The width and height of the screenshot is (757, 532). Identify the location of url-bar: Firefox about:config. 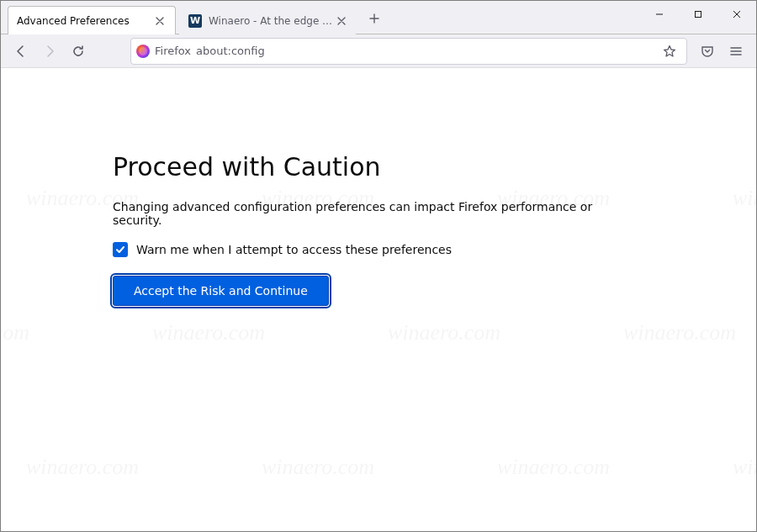
(409, 51).